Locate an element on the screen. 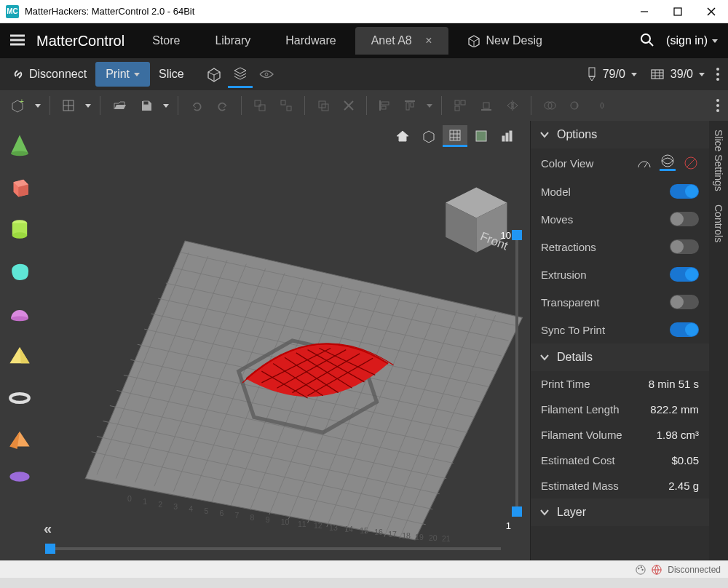 This screenshot has height=588, width=728. opt-sync-label: Sync To Print is located at coordinates (606, 330).